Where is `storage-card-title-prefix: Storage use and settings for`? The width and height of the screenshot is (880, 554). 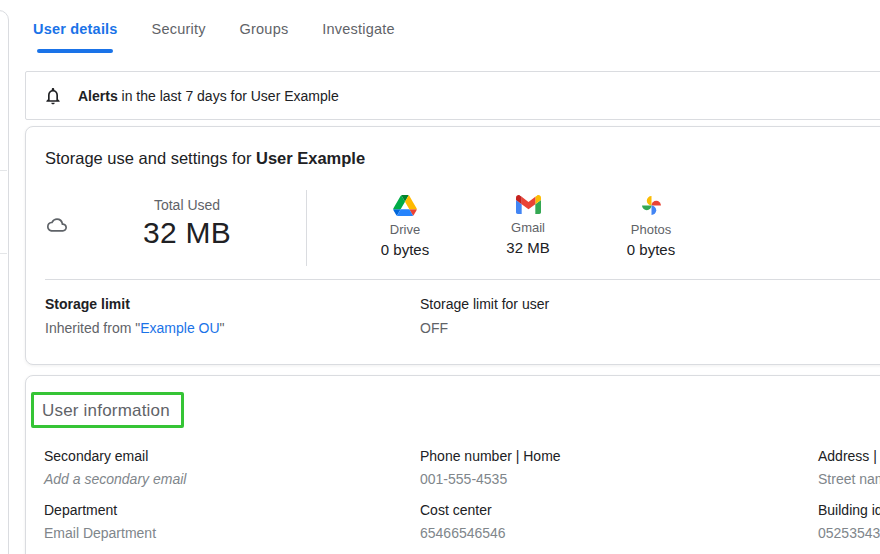
storage-card-title-prefix: Storage use and settings for is located at coordinates (150, 158).